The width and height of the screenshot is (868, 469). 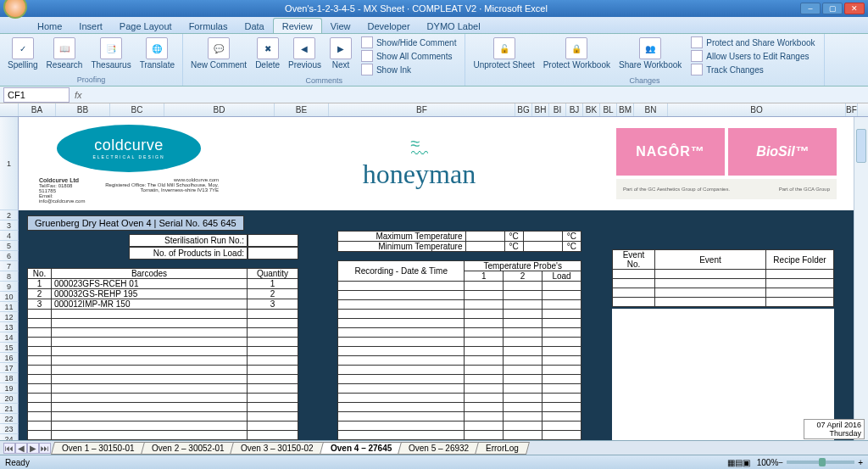 What do you see at coordinates (361, 448) in the screenshot?
I see `sheet-tab: Oven 4 – 27645` at bounding box center [361, 448].